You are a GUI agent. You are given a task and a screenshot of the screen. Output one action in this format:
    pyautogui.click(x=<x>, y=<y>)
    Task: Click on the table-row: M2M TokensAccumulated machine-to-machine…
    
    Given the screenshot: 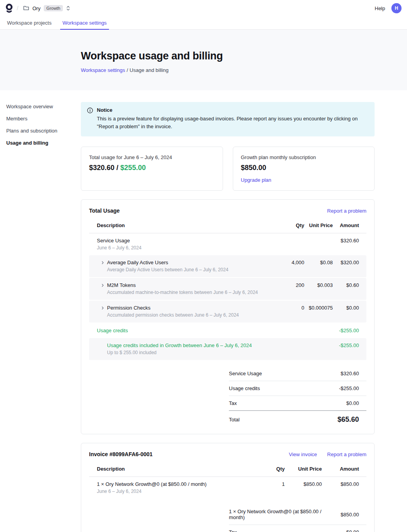 What is the action you would take?
    pyautogui.click(x=228, y=289)
    